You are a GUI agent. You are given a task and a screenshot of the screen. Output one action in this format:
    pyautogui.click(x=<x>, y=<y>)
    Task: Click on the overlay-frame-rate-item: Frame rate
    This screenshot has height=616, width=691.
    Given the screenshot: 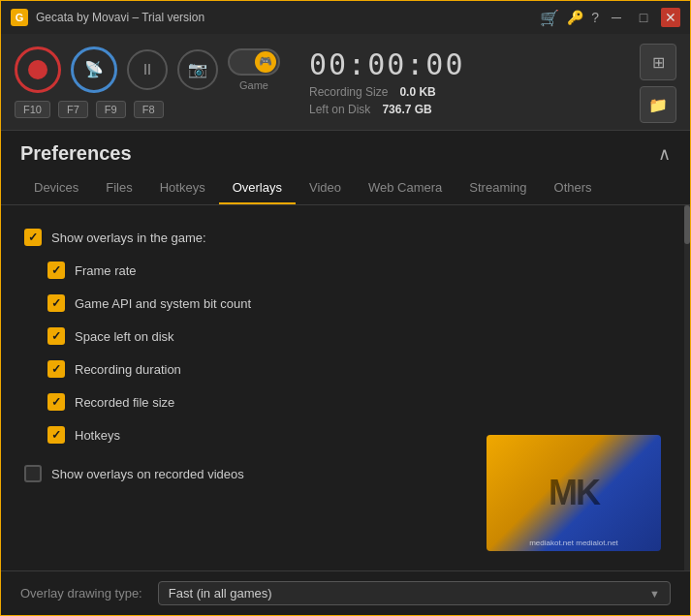 What is the action you would take?
    pyautogui.click(x=345, y=270)
    